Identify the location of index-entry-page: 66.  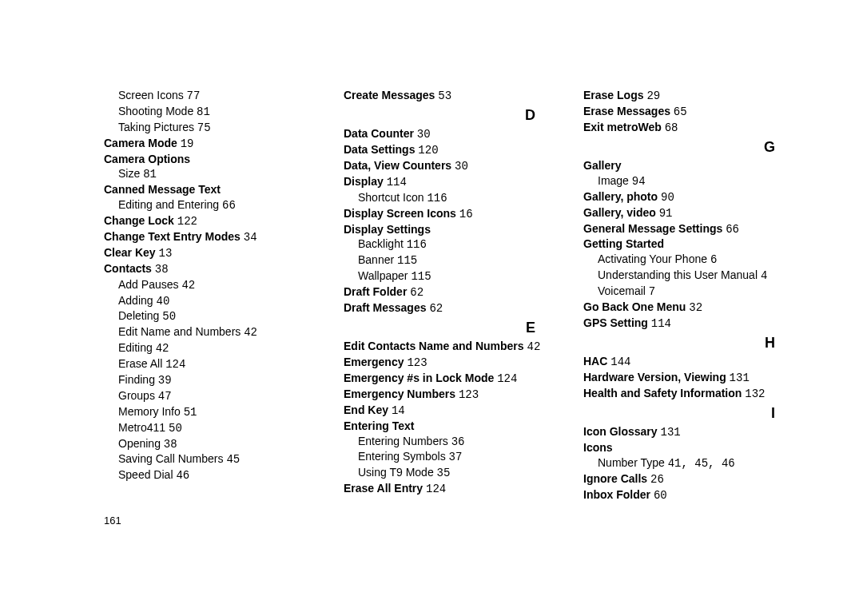
(229, 205).